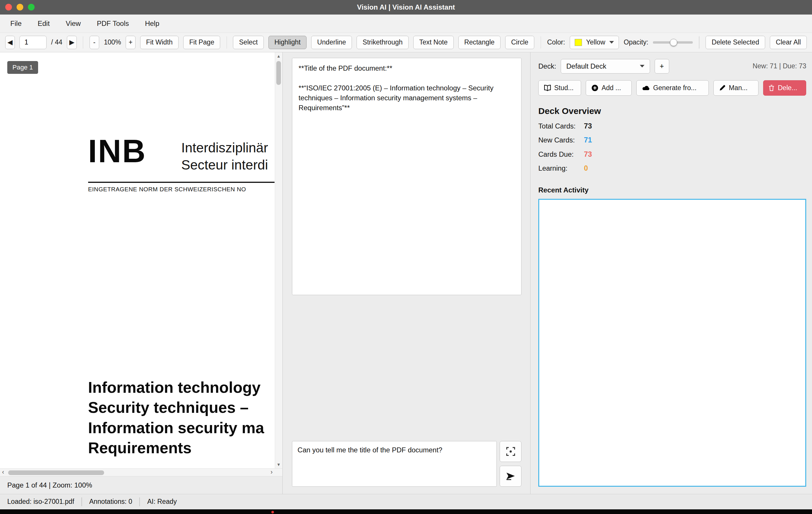  What do you see at coordinates (406, 512) in the screenshot?
I see `screen-bottom-strip` at bounding box center [406, 512].